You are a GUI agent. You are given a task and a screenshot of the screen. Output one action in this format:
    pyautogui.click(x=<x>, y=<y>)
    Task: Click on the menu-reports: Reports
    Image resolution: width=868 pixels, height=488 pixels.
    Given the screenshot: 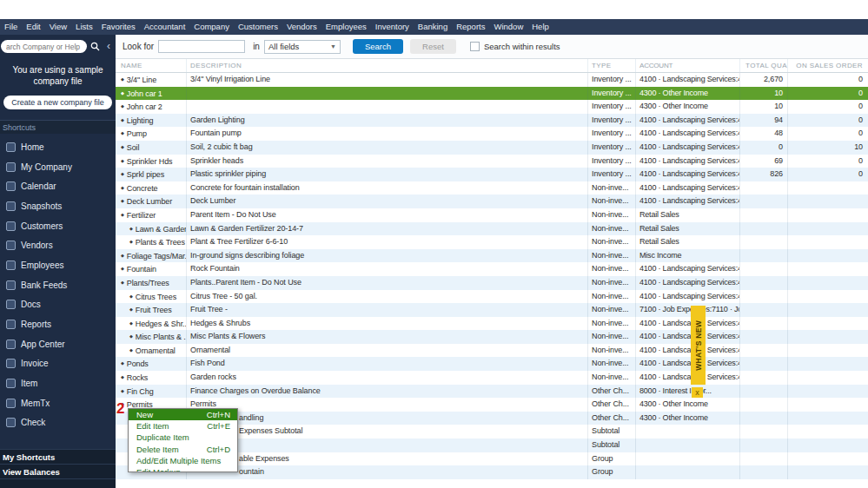 What is the action you would take?
    pyautogui.click(x=471, y=27)
    